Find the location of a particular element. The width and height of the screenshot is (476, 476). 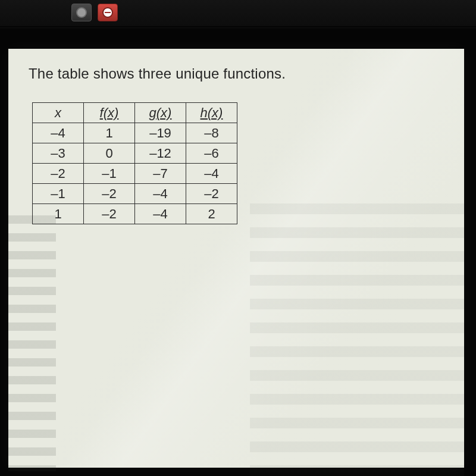

window-toolbar is located at coordinates (238, 13).